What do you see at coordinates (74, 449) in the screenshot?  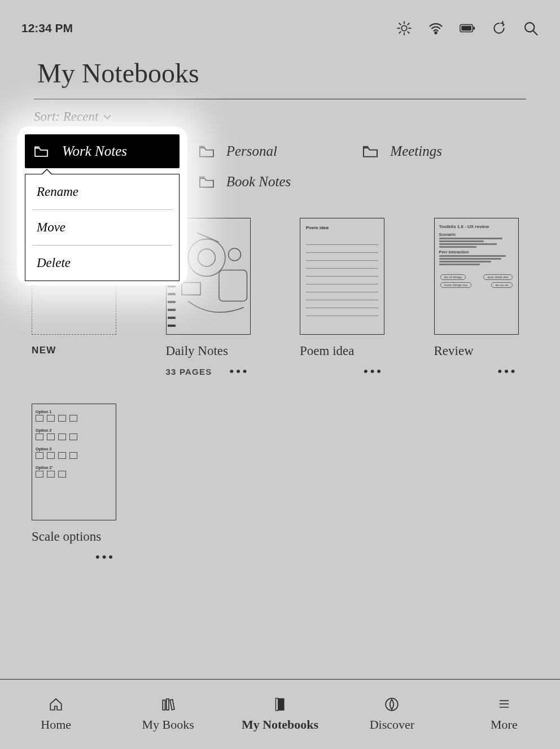 I see `thumb-row-label: Option 3` at bounding box center [74, 449].